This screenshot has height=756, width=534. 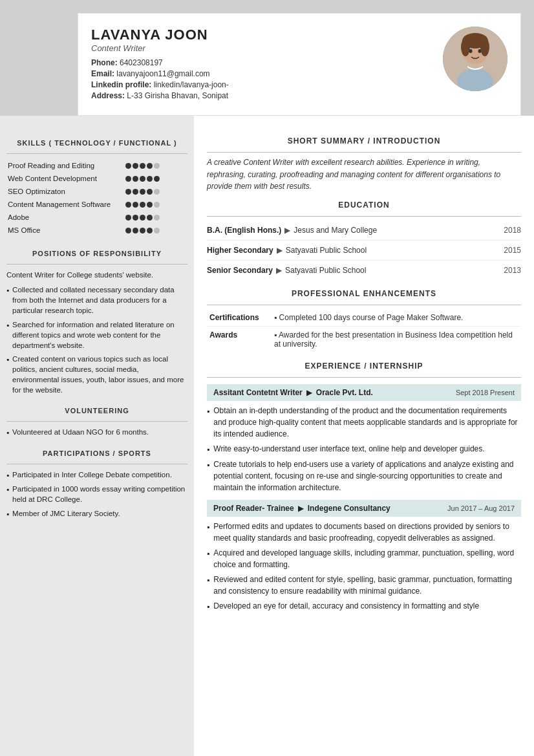 I want to click on prof-title: PROFESSIONAL ENHANCEMENTS, so click(x=364, y=294).